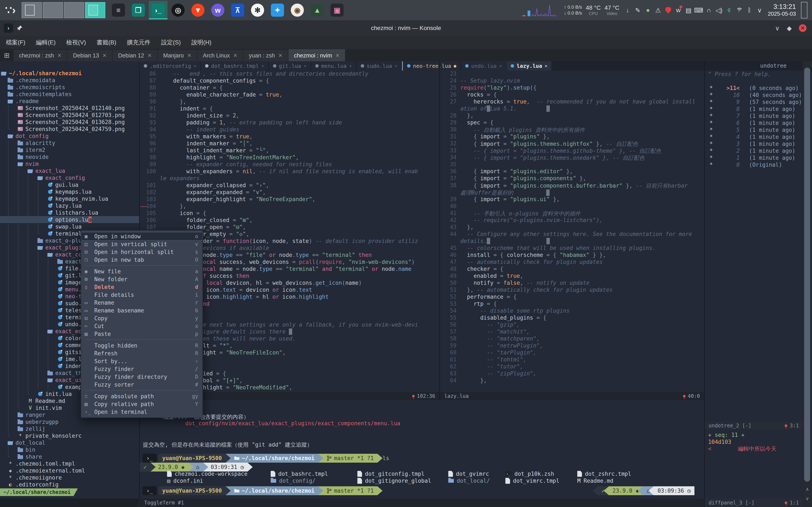 This screenshot has height=507, width=812. I want to click on tree-item-.chezmoiexternal.toml: ◈.chezmoiexternal.toml, so click(70, 471).